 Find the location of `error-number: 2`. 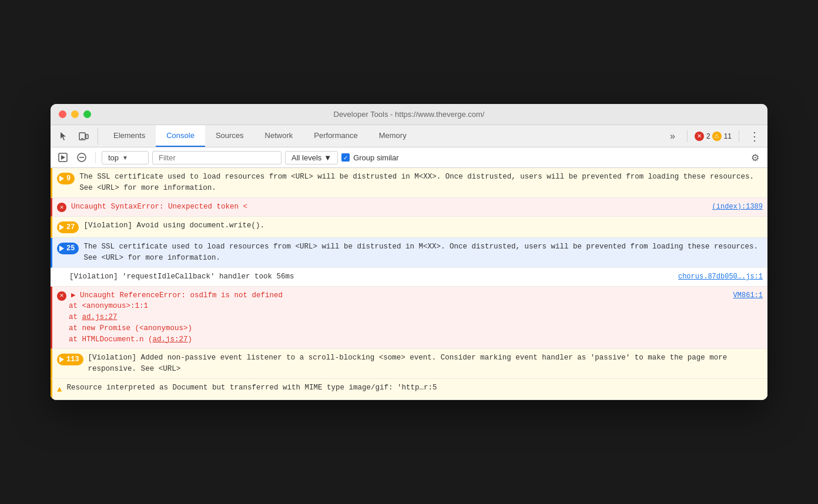

error-number: 2 is located at coordinates (709, 136).